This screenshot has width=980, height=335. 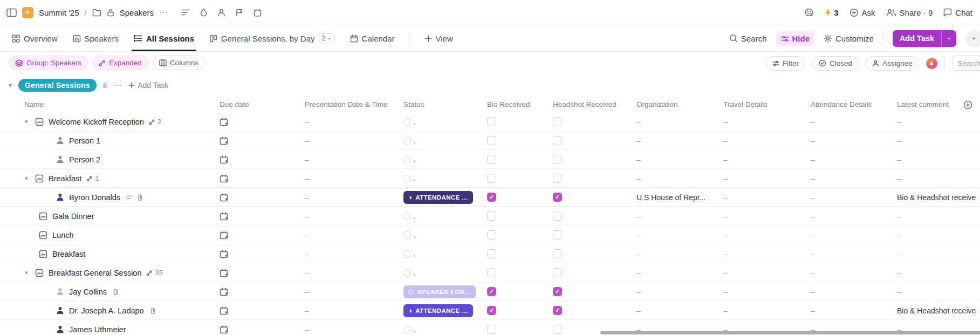 I want to click on latest-comment-cell: Bio & Headshot receive, so click(x=938, y=197).